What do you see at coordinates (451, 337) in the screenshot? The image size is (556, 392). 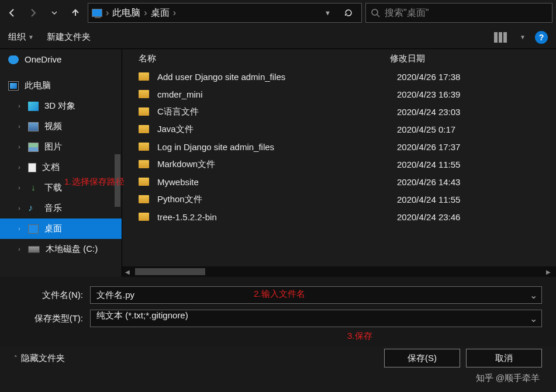 I see `annotation-3: 3.保存` at bounding box center [451, 337].